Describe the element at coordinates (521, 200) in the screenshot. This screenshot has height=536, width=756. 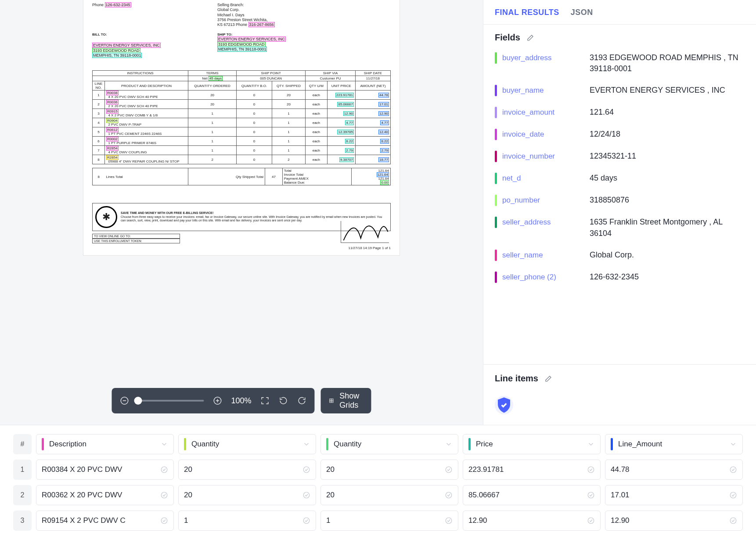
I see `field-key: po_number` at that location.